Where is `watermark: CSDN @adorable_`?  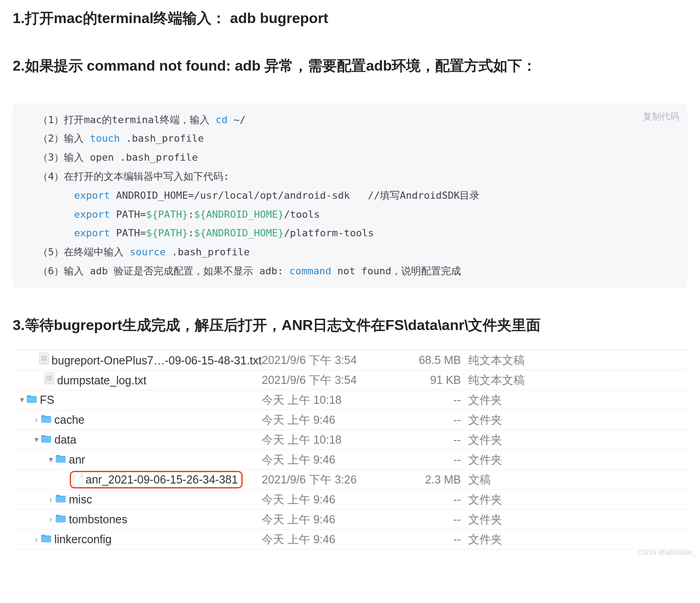
watermark: CSDN @adorable_ is located at coordinates (666, 552).